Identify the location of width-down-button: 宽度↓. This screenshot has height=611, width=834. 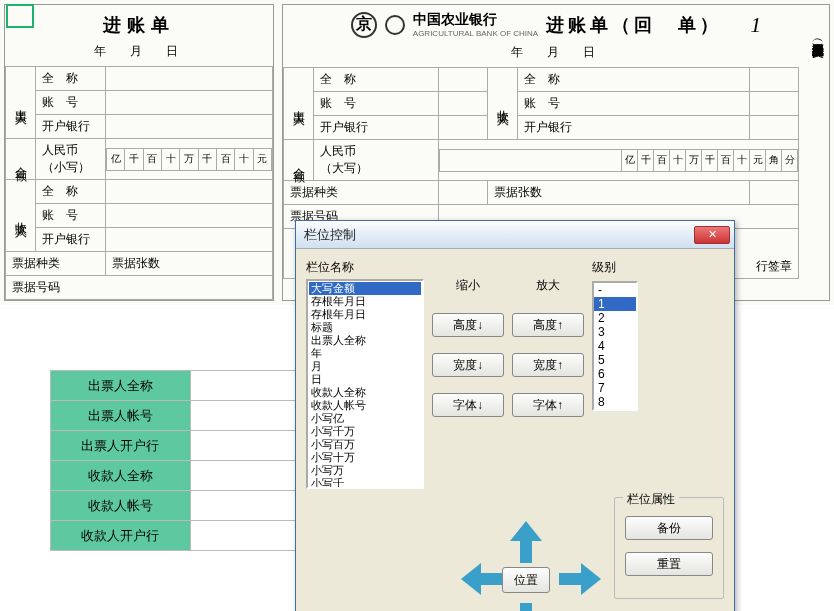
(468, 365).